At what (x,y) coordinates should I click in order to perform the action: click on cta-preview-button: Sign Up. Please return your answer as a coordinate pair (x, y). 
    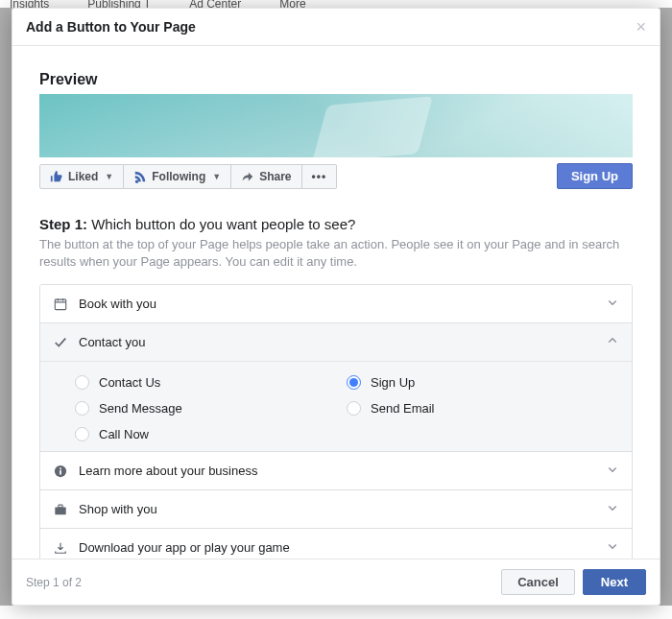
    Looking at the image, I should click on (595, 177).